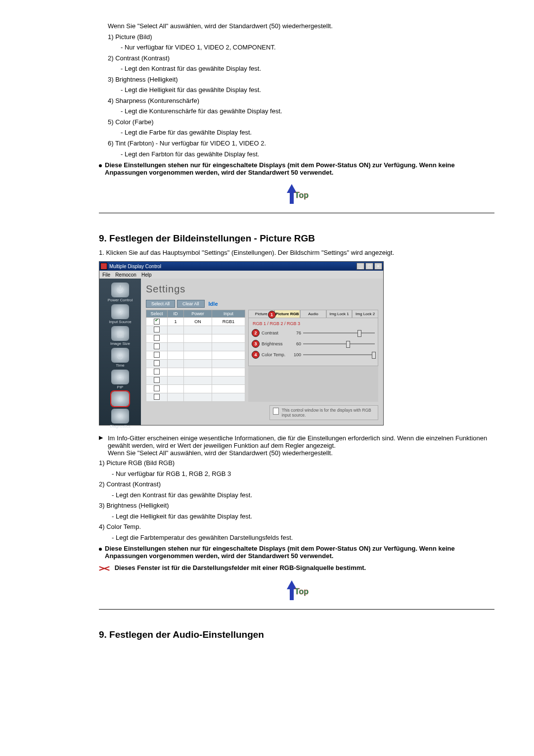  What do you see at coordinates (196, 322) in the screenshot?
I see `table-row: 1 ON RGB1` at bounding box center [196, 322].